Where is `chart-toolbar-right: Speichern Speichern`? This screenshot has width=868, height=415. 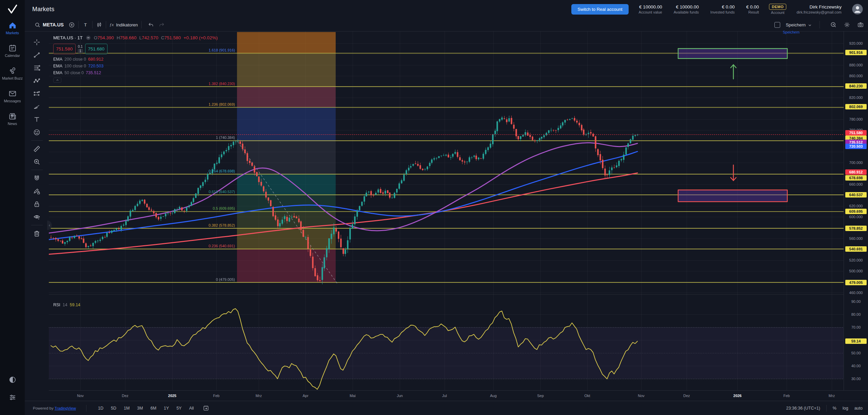 chart-toolbar-right: Speichern Speichern is located at coordinates (821, 25).